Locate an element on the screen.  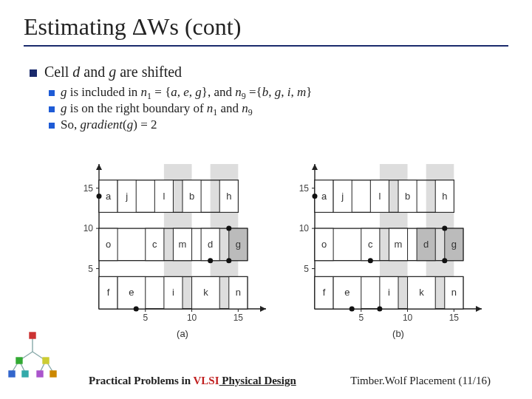
main-bullet-text: Cell d and g are shifted is located at coordinates (113, 72).